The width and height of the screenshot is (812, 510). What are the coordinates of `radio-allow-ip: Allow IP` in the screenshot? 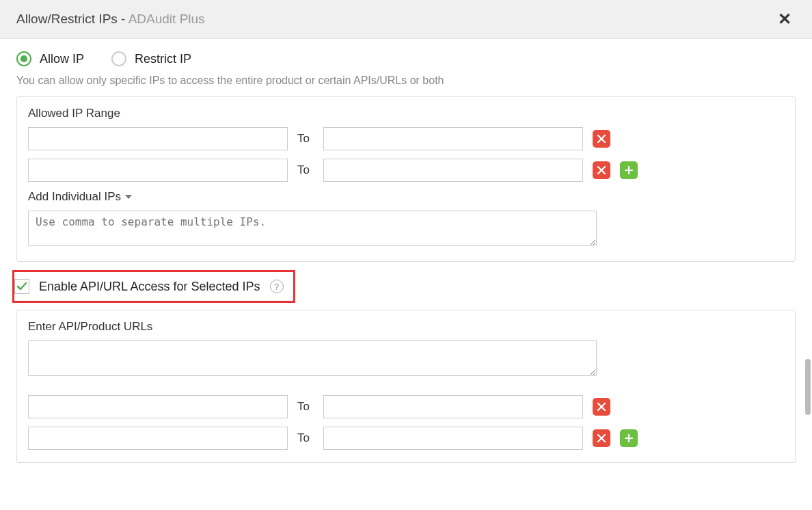 It's located at (51, 59).